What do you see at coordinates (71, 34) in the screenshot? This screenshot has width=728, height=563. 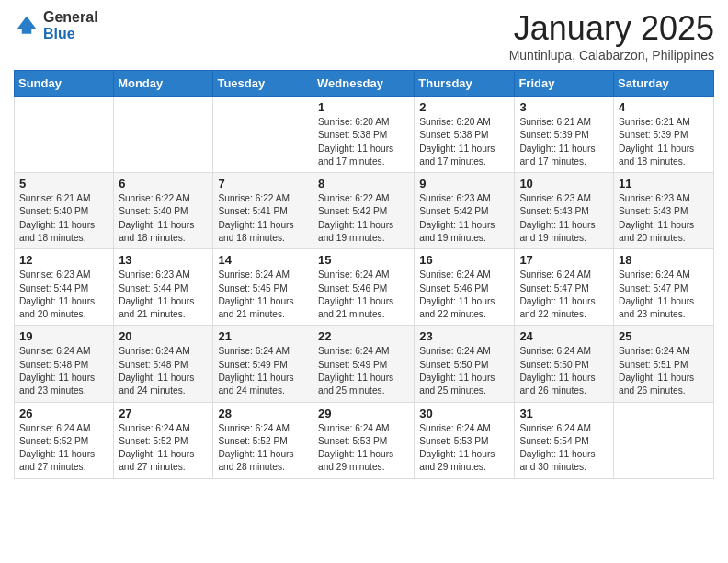 I see `logo-blue-text: Blue` at bounding box center [71, 34].